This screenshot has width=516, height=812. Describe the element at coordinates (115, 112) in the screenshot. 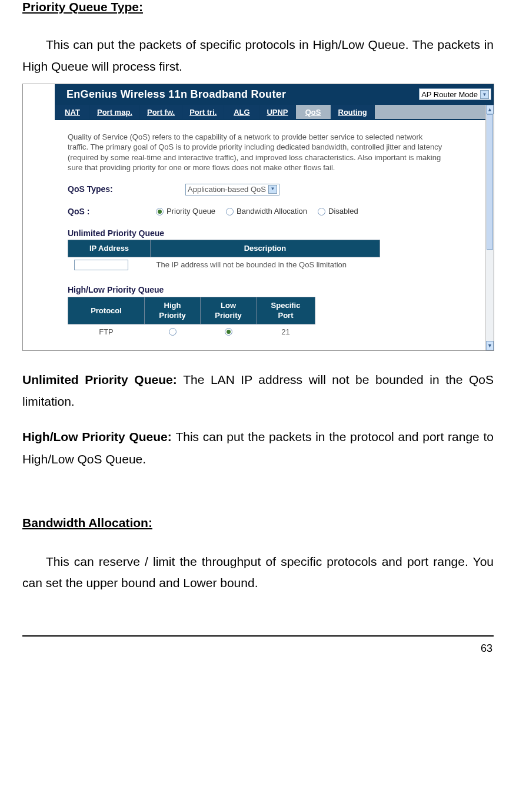

I see `tab-portmap: Port map.` at that location.